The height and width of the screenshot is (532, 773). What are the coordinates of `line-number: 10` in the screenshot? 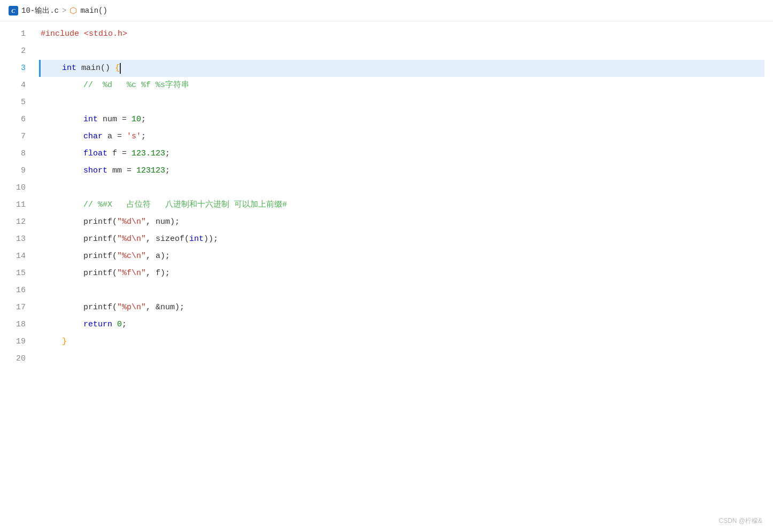 It's located at (16, 188).